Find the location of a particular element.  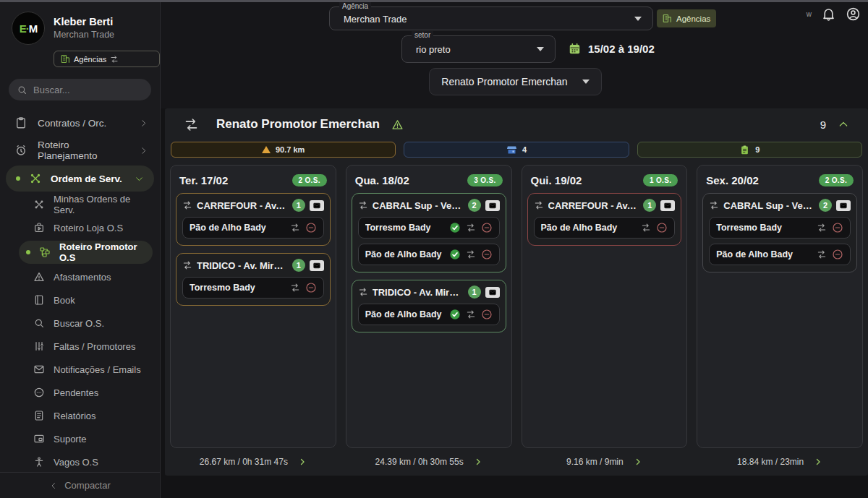

sidebar-item-minhas-ordens: Minhas Ordens de Serv. is located at coordinates (80, 205).